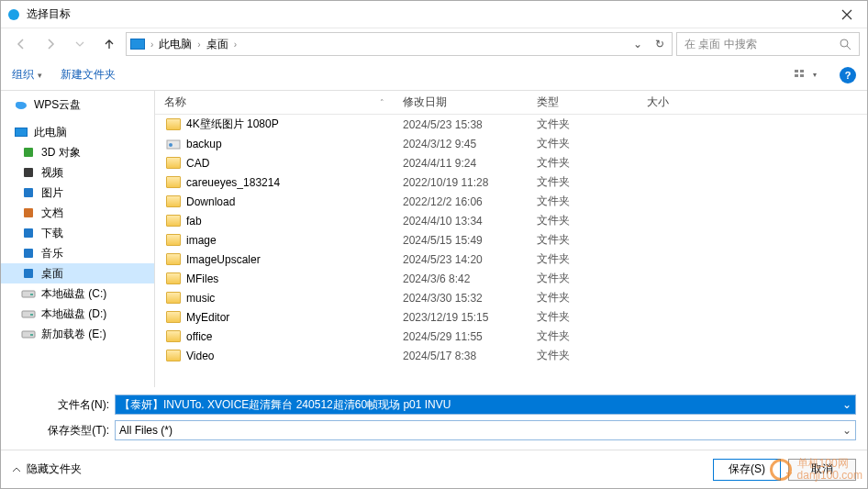 The width and height of the screenshot is (868, 489). What do you see at coordinates (815, 75) in the screenshot?
I see `chevron-down-icon: ▾` at bounding box center [815, 75].